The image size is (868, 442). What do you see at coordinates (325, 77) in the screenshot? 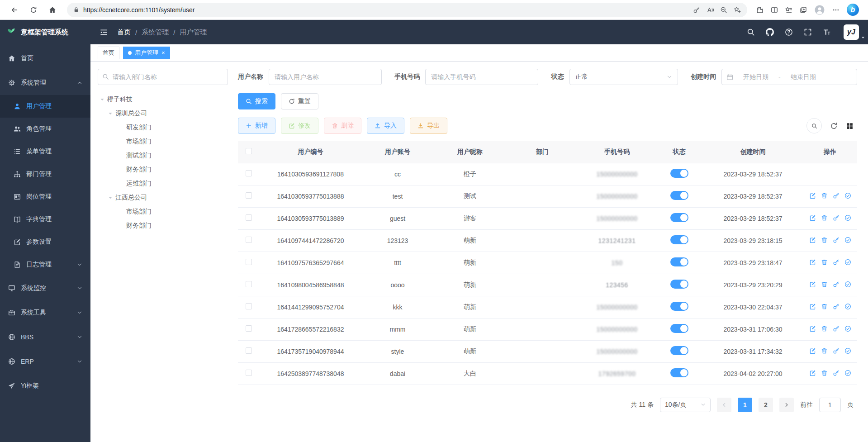
I see `username-input` at bounding box center [325, 77].